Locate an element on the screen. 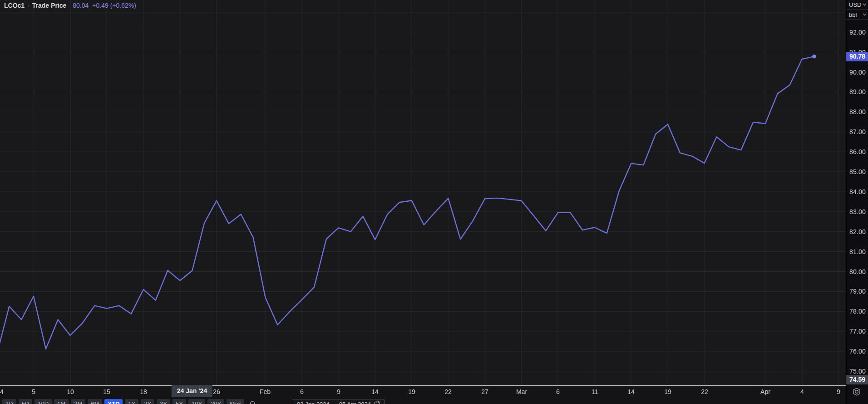 The image size is (868, 404). price-tick-label: 83.00 is located at coordinates (859, 212).